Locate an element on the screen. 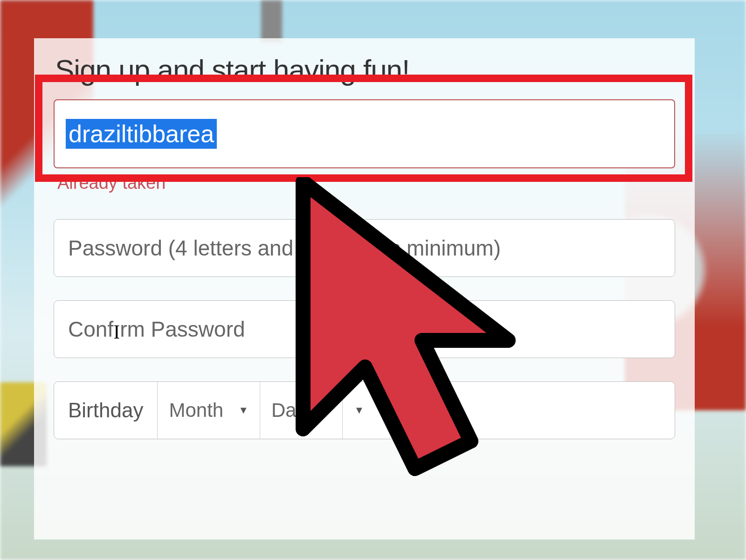  month-select: Month ▼ is located at coordinates (209, 410).